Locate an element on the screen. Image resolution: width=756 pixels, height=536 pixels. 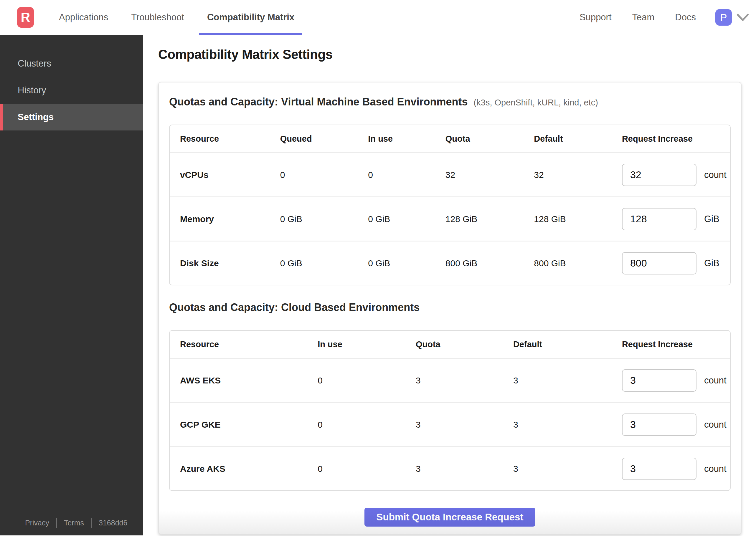
quota-cell: 128 GiB is located at coordinates (490, 219).